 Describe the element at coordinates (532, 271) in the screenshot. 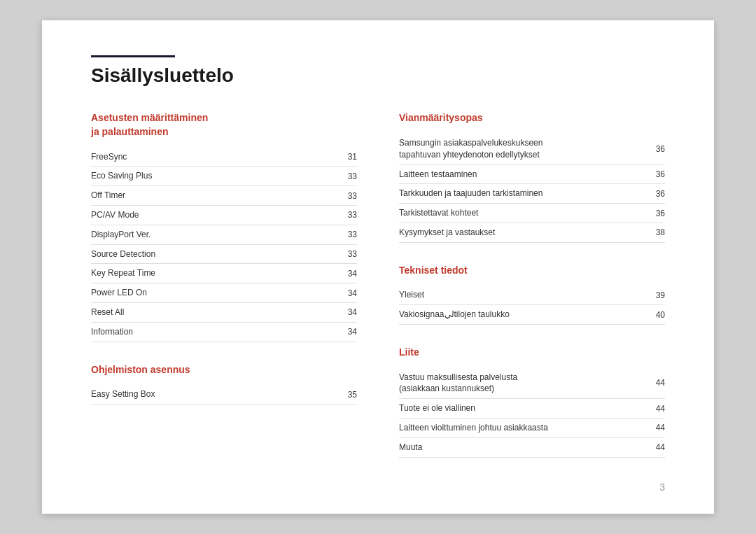

I see `right-section-title-1: Tekniset tiedot` at that location.